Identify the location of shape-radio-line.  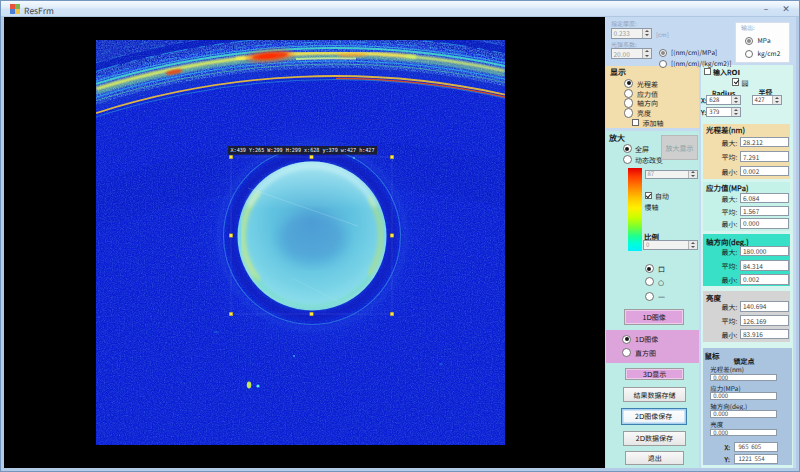
(650, 296).